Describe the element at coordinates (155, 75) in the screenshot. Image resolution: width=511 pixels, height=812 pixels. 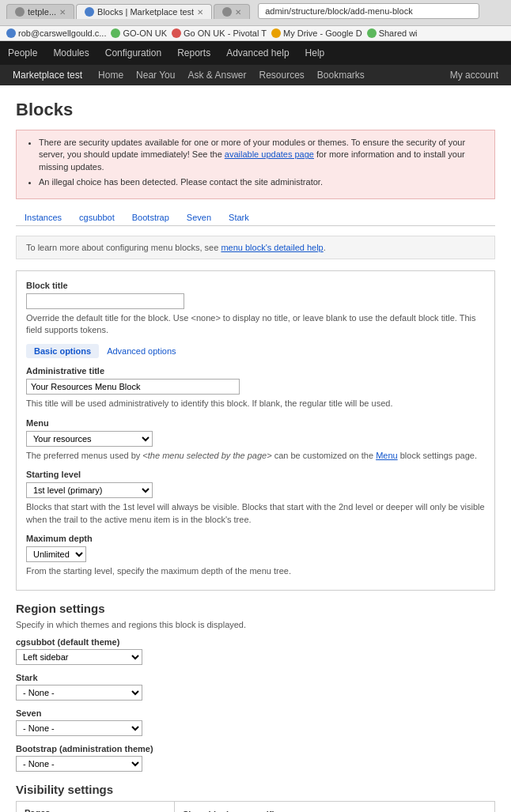
I see `nav-near-you: Near You` at that location.